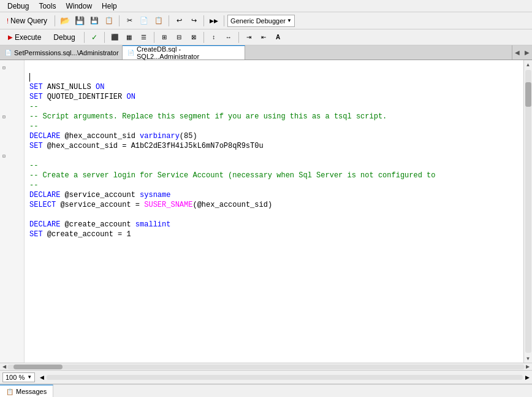  I want to click on menu-debug: Debug, so click(18, 6).